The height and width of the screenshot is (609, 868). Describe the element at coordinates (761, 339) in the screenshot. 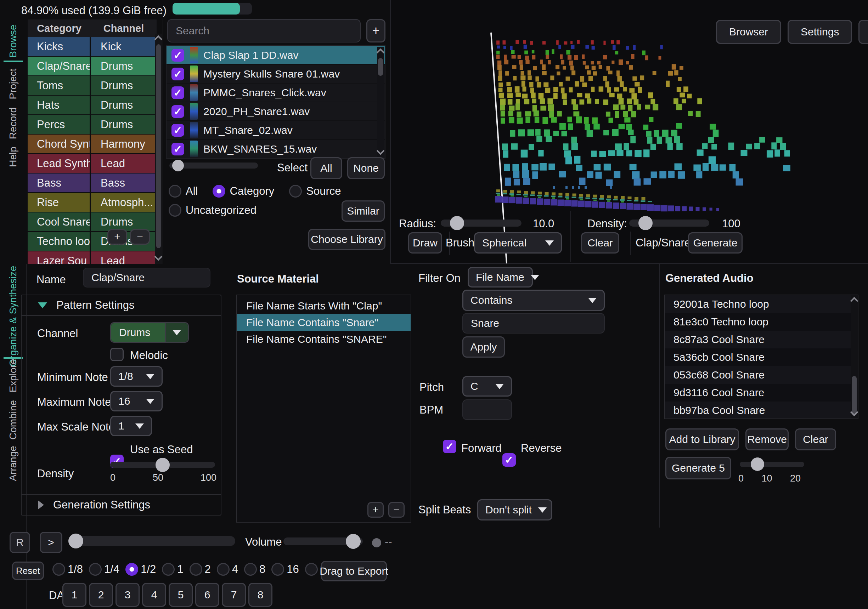

I see `generated-audio-row: 8c87a3 Cool Snare` at that location.